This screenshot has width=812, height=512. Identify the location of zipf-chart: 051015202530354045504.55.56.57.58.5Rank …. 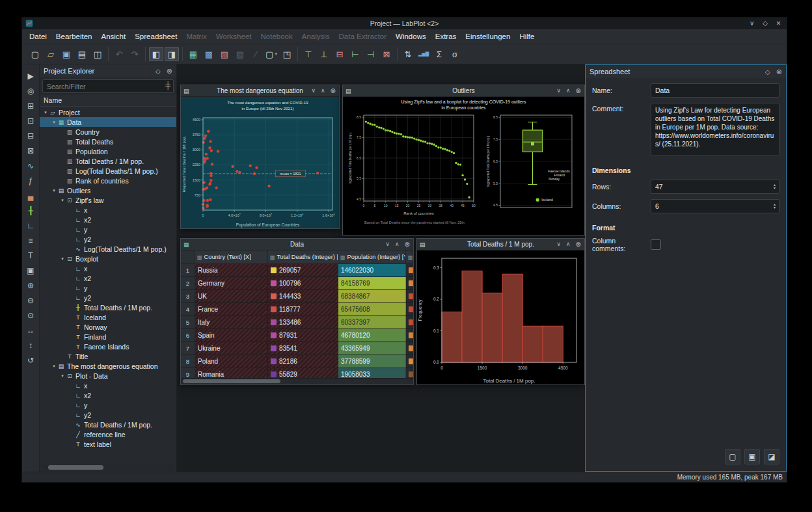
(412, 165).